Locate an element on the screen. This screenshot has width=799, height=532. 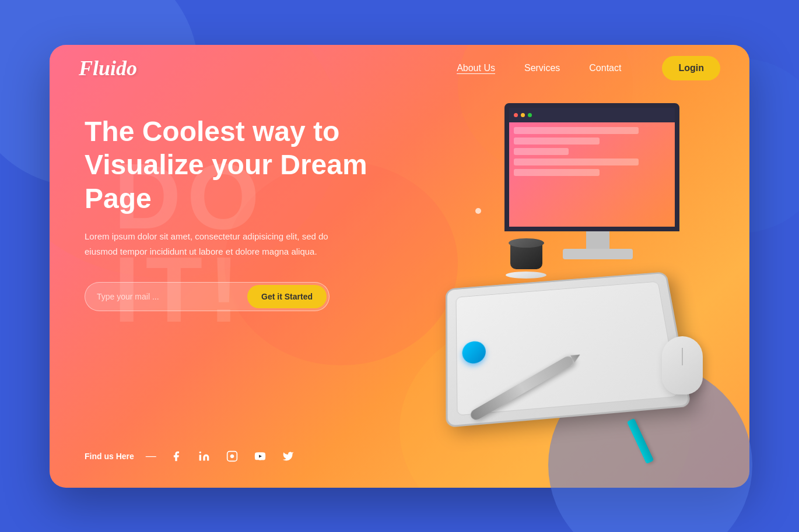
twitter-icon is located at coordinates (288, 456).